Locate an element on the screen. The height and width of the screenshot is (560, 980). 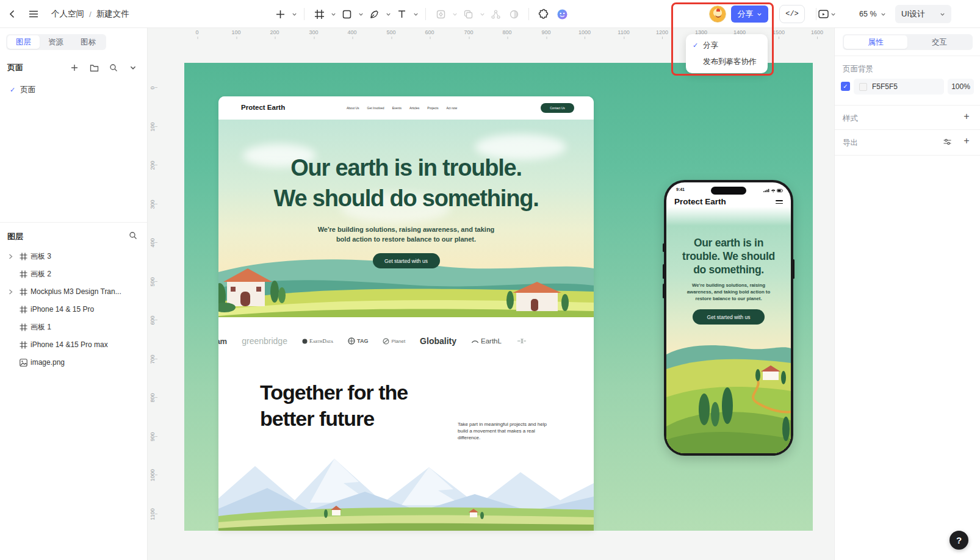
menu-check-icon: ✓ is located at coordinates (696, 45).